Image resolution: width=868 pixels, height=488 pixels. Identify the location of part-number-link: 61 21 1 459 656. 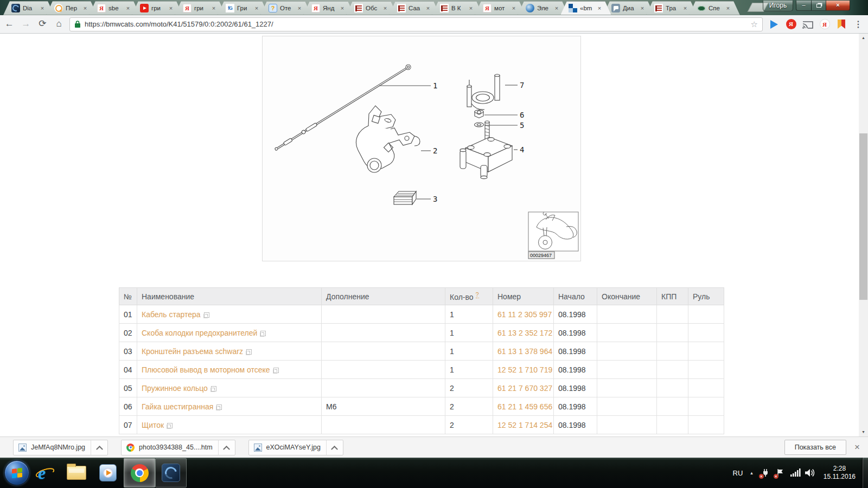
(525, 407).